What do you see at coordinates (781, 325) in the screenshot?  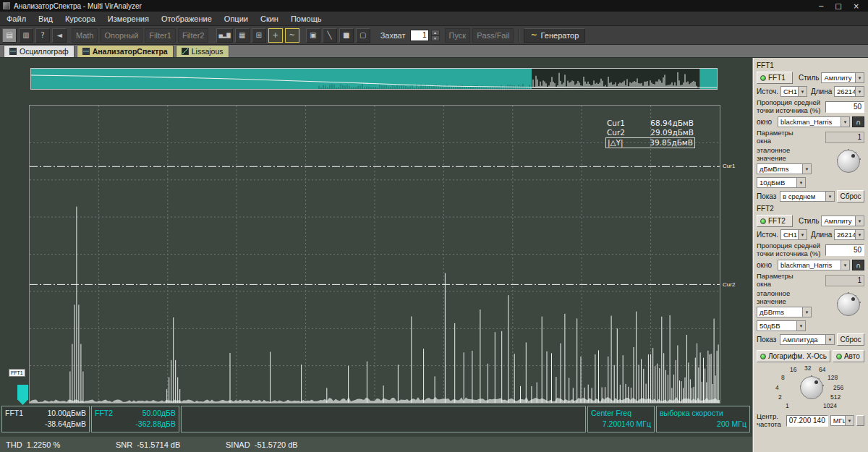 I see `fft2-ref-scale-select: 50дБВ ▼` at bounding box center [781, 325].